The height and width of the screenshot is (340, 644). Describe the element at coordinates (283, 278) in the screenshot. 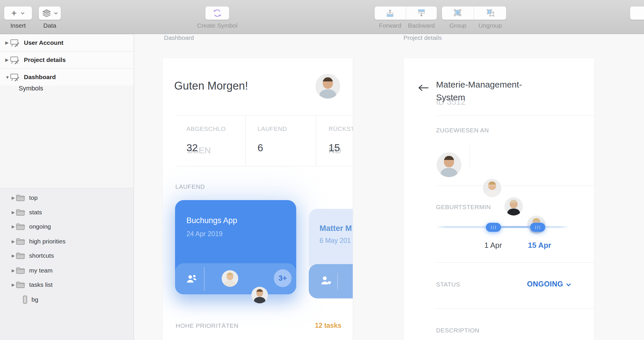

I see `more-members-badge: 3+` at that location.